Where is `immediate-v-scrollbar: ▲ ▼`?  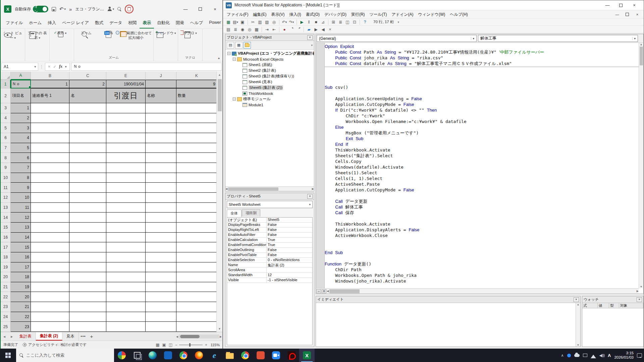
immediate-v-scrollbar: ▲ ▼ is located at coordinates (578, 325).